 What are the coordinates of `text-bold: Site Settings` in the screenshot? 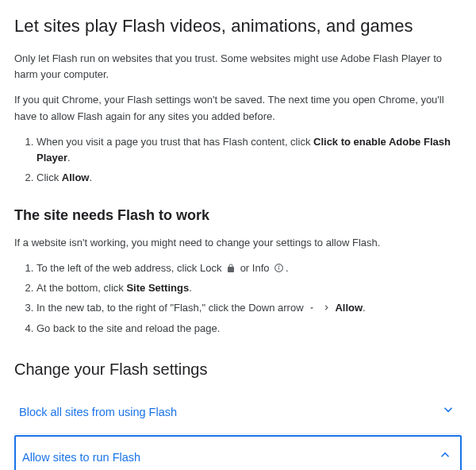 It's located at (157, 287).